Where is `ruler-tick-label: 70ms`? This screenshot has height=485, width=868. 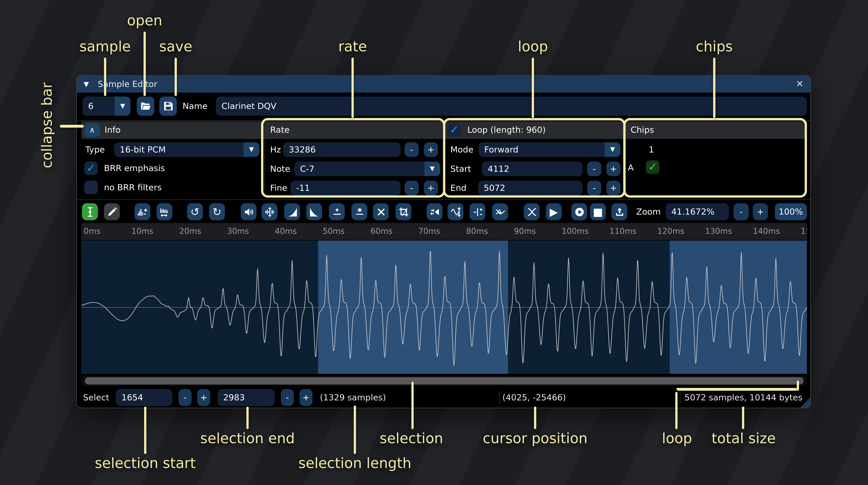
ruler-tick-label: 70ms is located at coordinates (429, 231).